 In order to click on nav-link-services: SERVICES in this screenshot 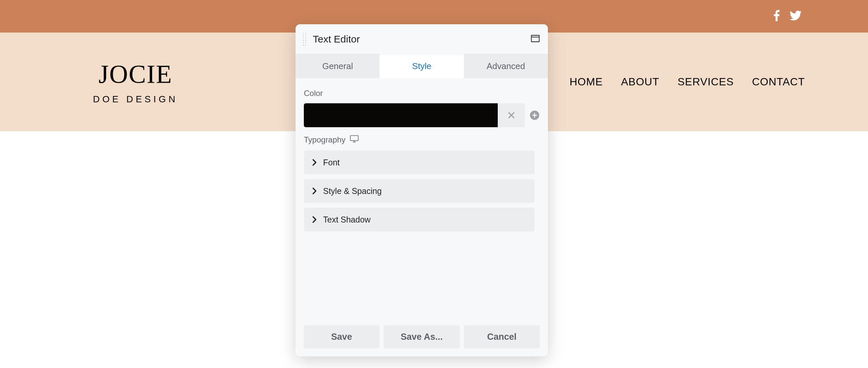, I will do `click(706, 82)`.